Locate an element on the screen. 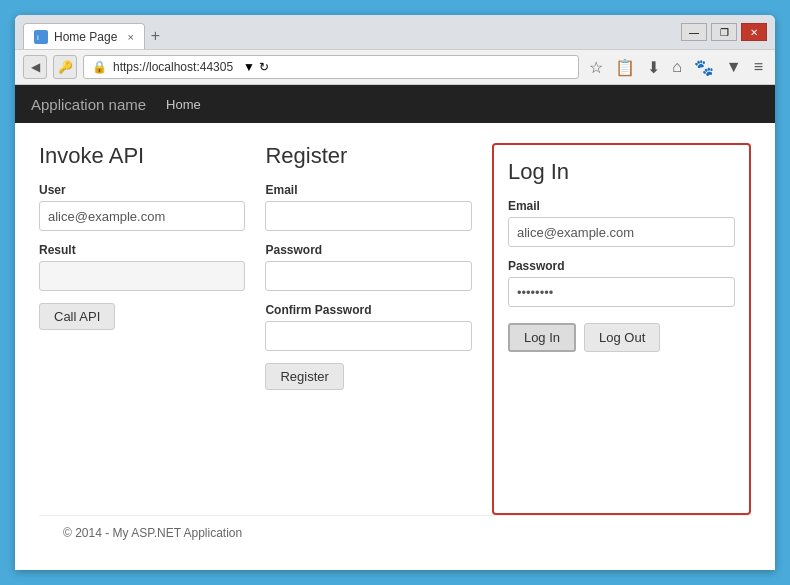  browser-tab: i Home Page × is located at coordinates (84, 36).